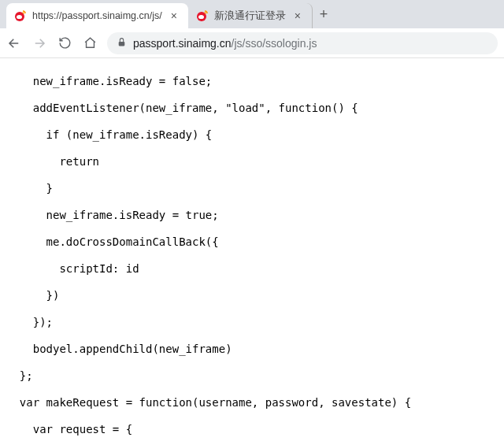 The image size is (504, 441). Describe the element at coordinates (39, 43) in the screenshot. I see `forward-button` at that location.